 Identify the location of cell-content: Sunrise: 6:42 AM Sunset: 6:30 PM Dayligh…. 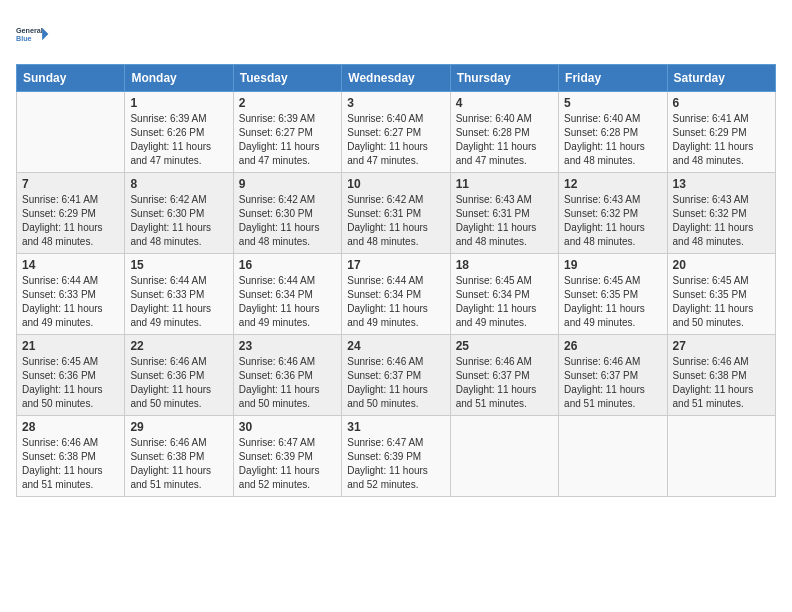
(178, 221).